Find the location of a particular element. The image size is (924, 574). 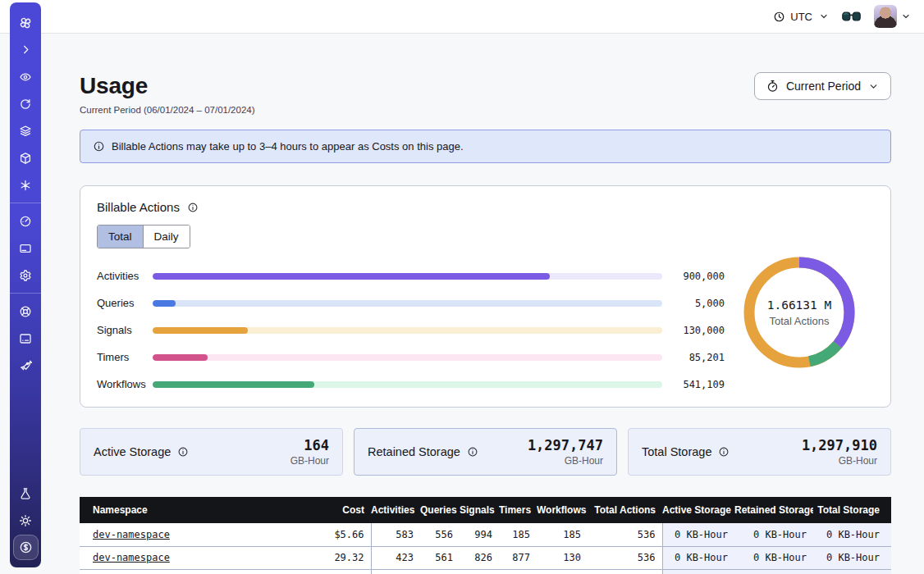

total-storage-unit: GB-Hour is located at coordinates (839, 461).